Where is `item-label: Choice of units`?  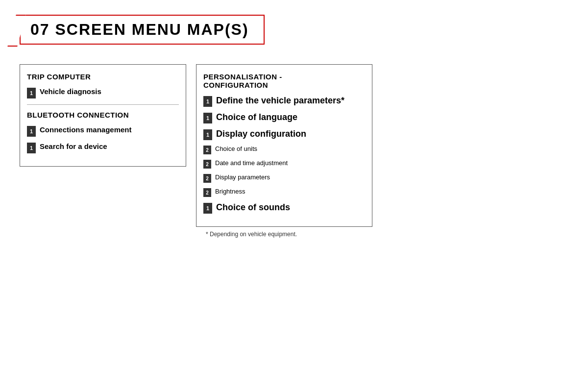
item-label: Choice of units is located at coordinates (236, 149).